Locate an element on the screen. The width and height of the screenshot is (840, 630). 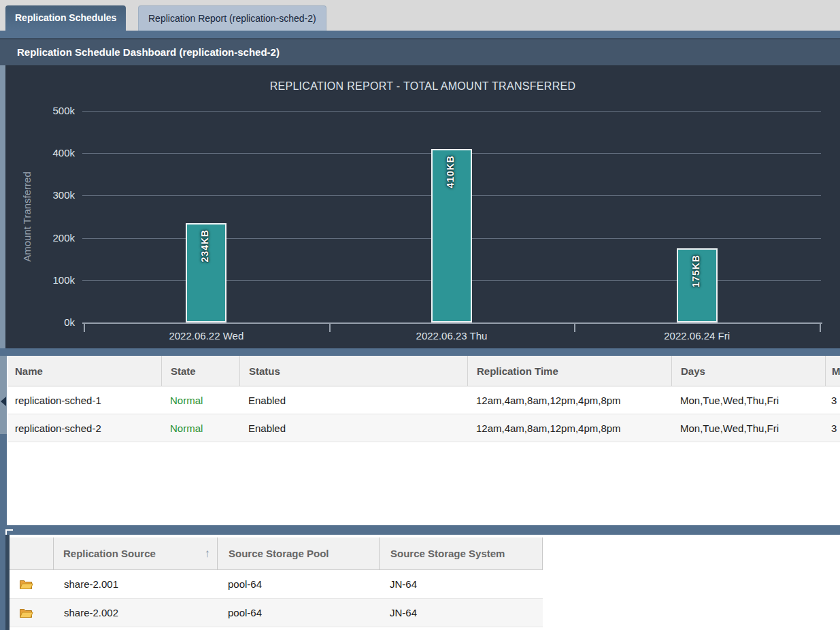
chart-title: REPLICATION REPORT - TOTAL AMOUNT TRANSF… is located at coordinates (423, 86).